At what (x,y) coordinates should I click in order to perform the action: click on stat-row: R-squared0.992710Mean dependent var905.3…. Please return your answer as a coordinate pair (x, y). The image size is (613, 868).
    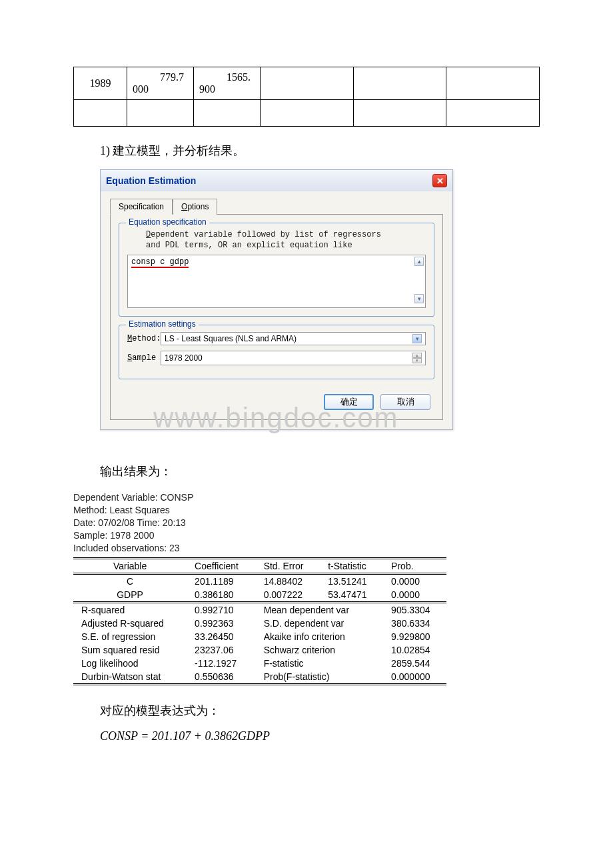
    Looking at the image, I should click on (260, 609).